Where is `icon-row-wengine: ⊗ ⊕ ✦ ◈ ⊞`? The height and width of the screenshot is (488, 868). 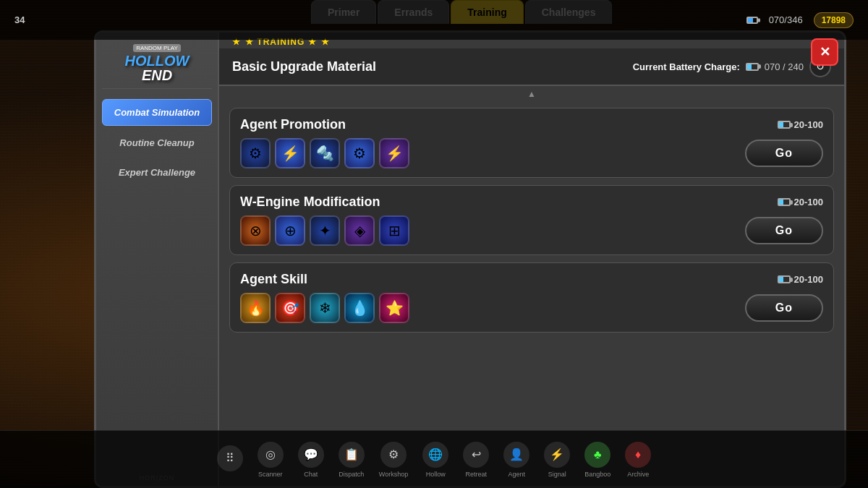 icon-row-wengine: ⊗ ⊕ ✦ ◈ ⊞ is located at coordinates (325, 231).